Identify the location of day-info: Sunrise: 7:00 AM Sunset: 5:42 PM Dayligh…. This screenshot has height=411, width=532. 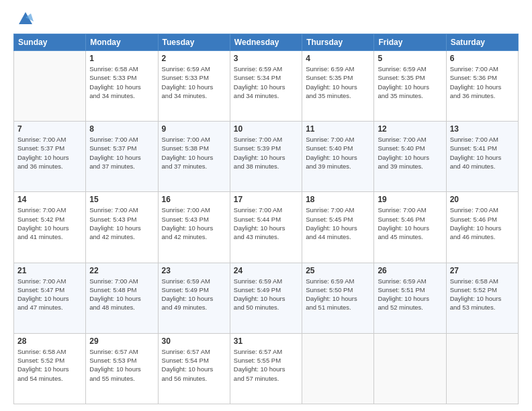
(43, 223).